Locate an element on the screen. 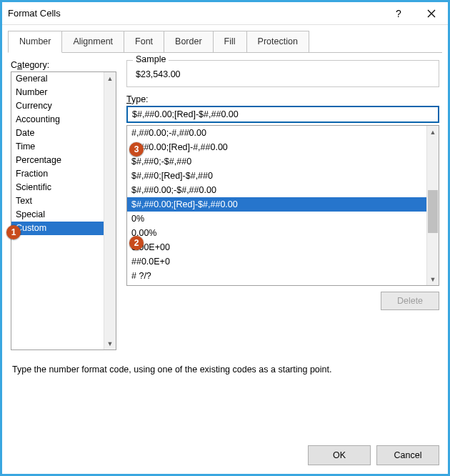 The height and width of the screenshot is (476, 450). tab-number: Number is located at coordinates (35, 41).